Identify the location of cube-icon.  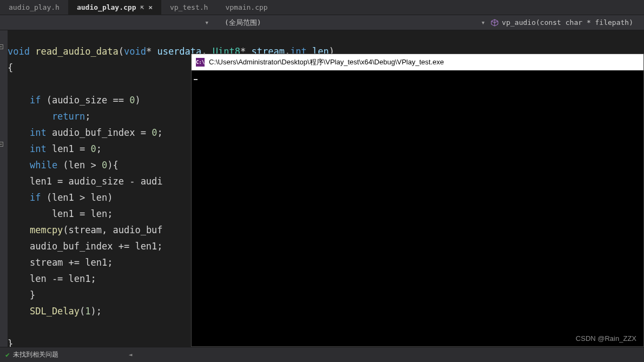
(495, 23).